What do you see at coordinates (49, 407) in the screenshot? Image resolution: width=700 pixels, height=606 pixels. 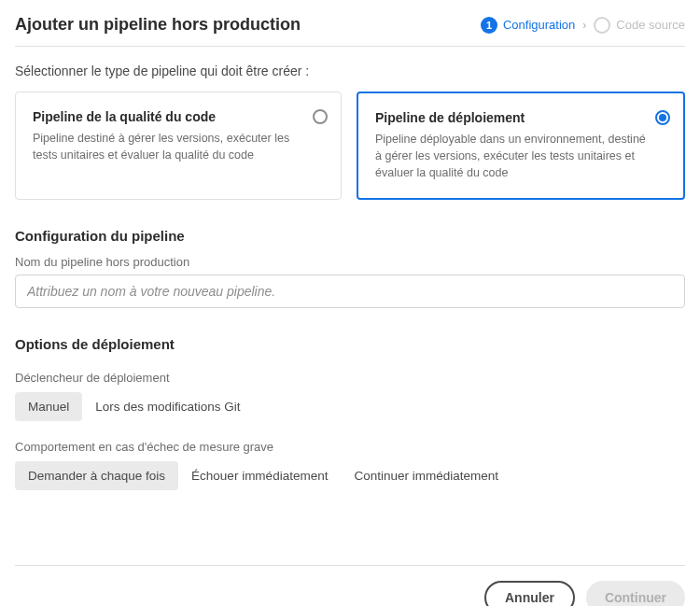 I see `trigger-option-manual: Manuel` at bounding box center [49, 407].